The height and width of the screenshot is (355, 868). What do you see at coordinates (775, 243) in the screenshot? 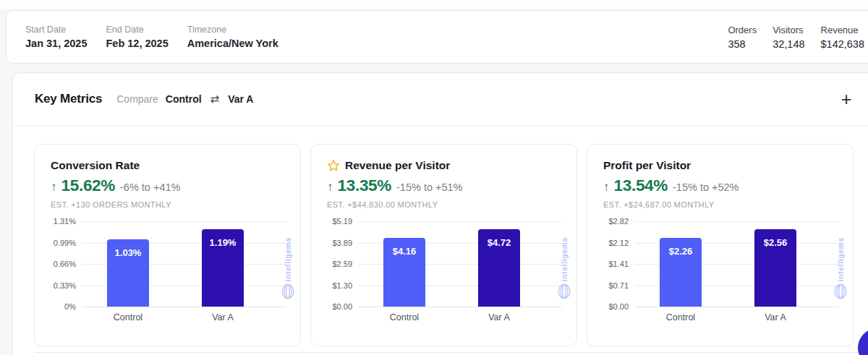
I see `bar-value-label: $2.56` at bounding box center [775, 243].